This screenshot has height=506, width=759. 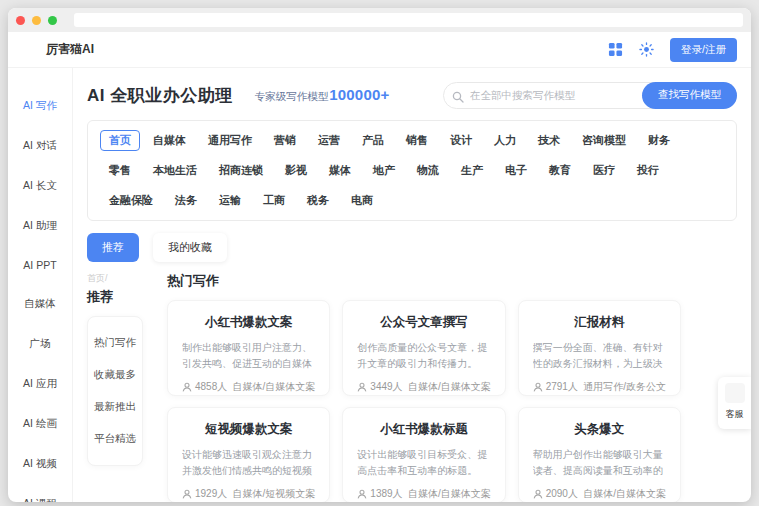 What do you see at coordinates (248, 348) in the screenshot?
I see `model-card: 小红书爆款文案 制作出能够吸引用户注意力、引发共鸣、促进互动的自媒体文案。 48…` at bounding box center [248, 348].